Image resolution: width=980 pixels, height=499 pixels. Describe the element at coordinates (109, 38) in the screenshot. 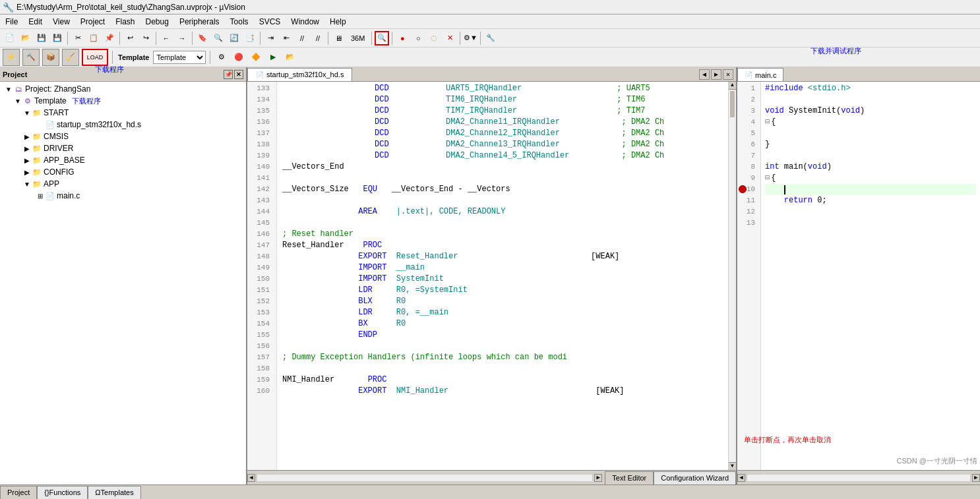

I see `paste-btn: 📌` at that location.